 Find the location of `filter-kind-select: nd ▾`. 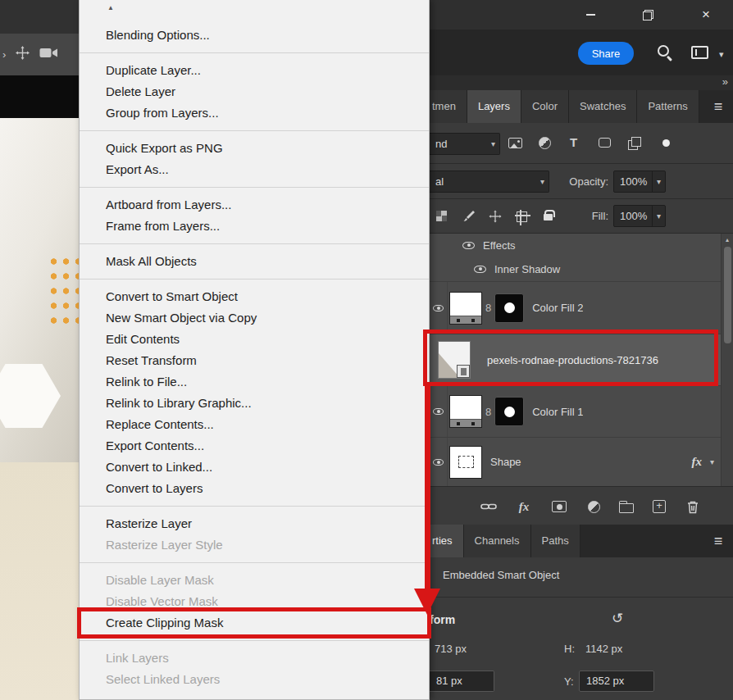

filter-kind-select: nd ▾ is located at coordinates (465, 144).